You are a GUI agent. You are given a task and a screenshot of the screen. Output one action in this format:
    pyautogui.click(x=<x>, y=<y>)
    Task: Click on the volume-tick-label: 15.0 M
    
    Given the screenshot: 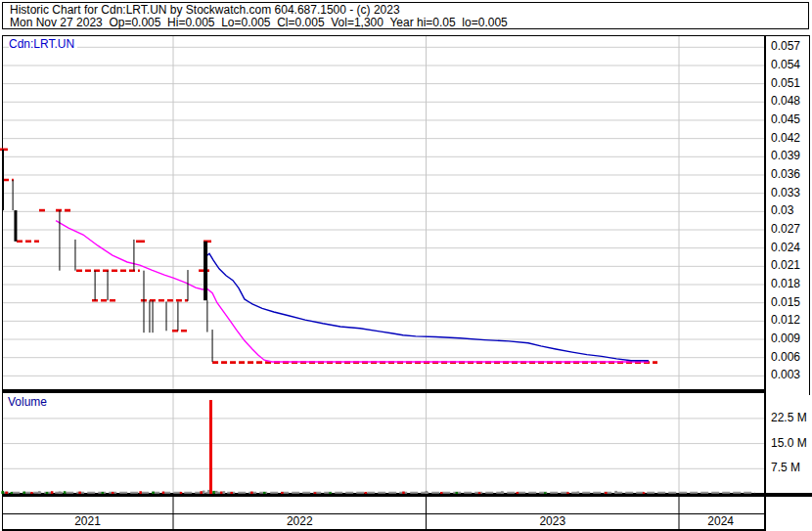 What is the action you would take?
    pyautogui.click(x=789, y=444)
    